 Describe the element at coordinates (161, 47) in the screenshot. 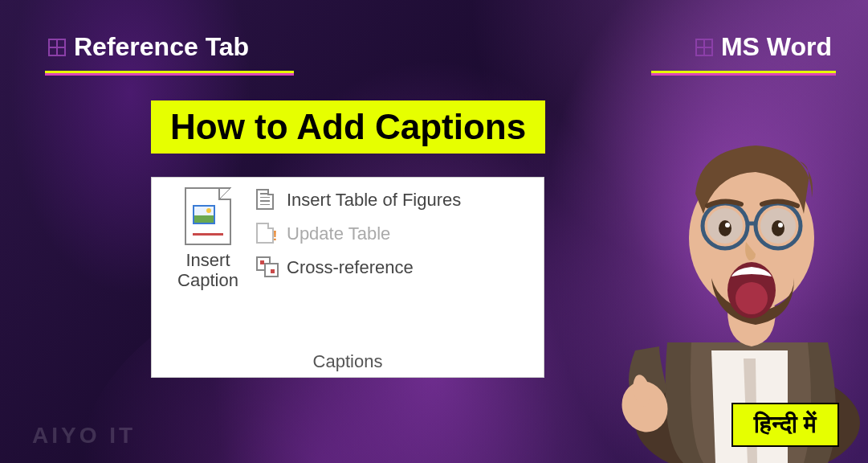

I see `header-left-label: Reference Tab` at that location.